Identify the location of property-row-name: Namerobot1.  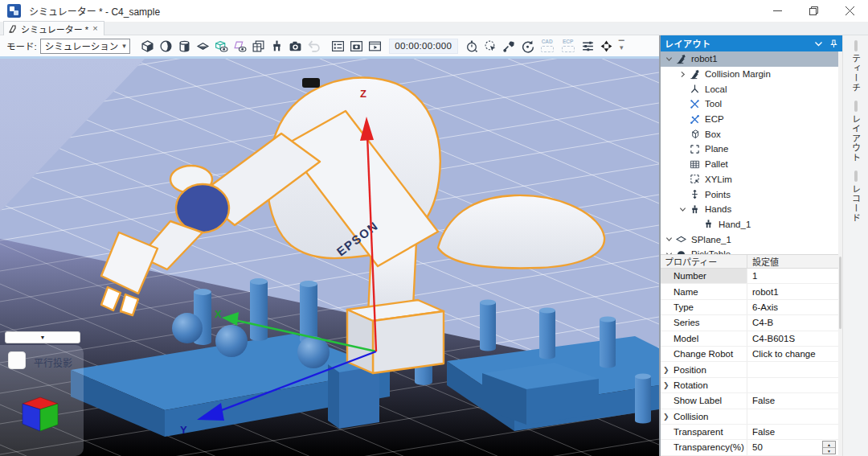
(749, 291).